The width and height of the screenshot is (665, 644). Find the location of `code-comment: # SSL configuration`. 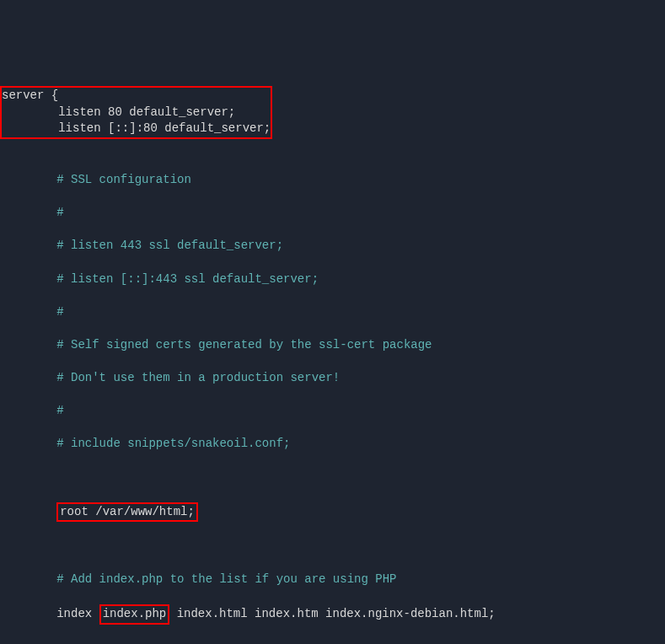

code-comment: # SSL configuration is located at coordinates (332, 180).